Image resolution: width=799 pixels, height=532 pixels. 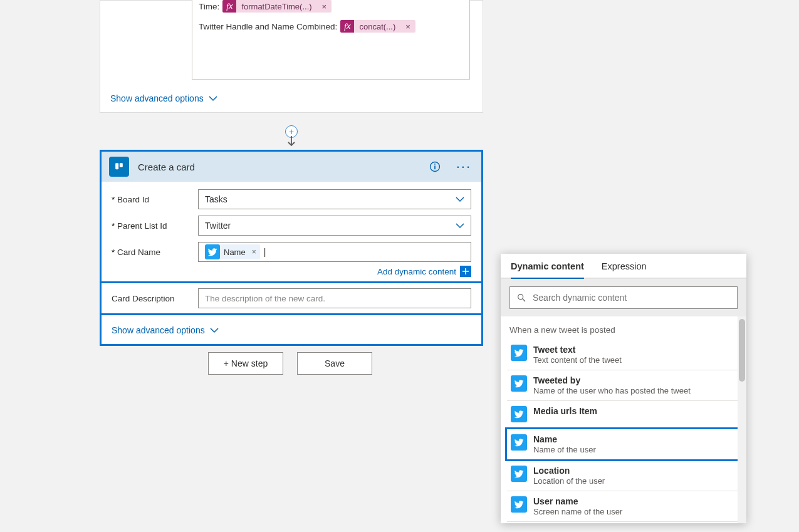 I want to click on dynamic-content-item: Tweeted byName of the user who has poste…, so click(x=624, y=386).